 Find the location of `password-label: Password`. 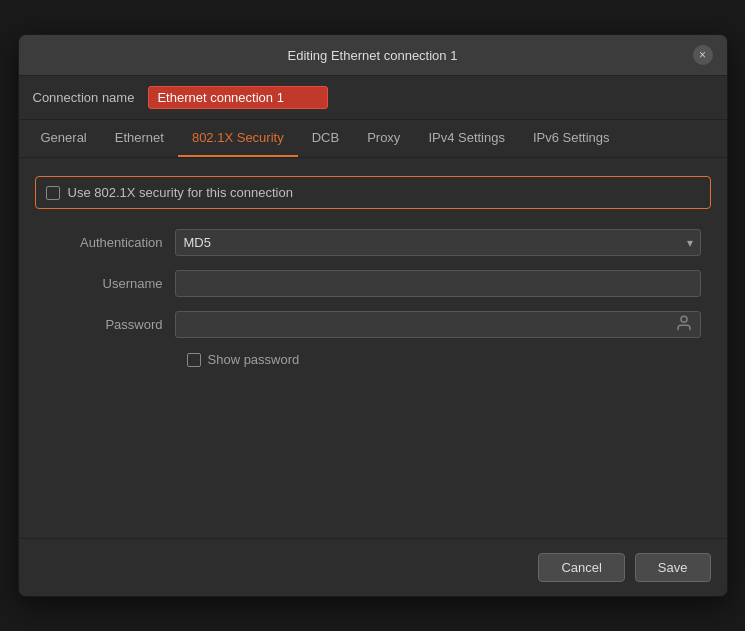

password-label: Password is located at coordinates (110, 324).